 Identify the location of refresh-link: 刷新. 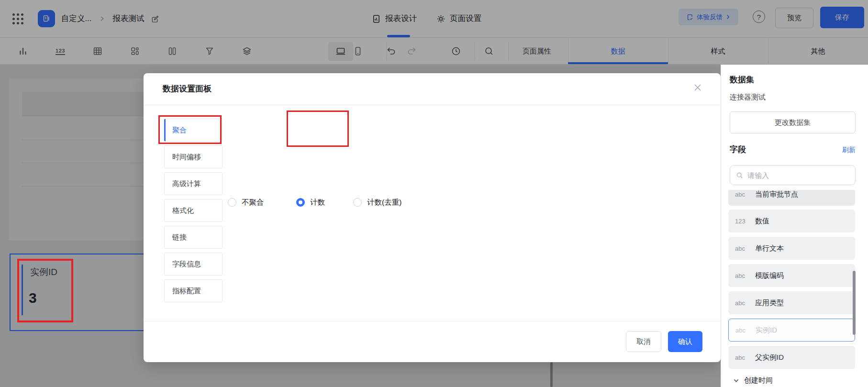
(843, 150).